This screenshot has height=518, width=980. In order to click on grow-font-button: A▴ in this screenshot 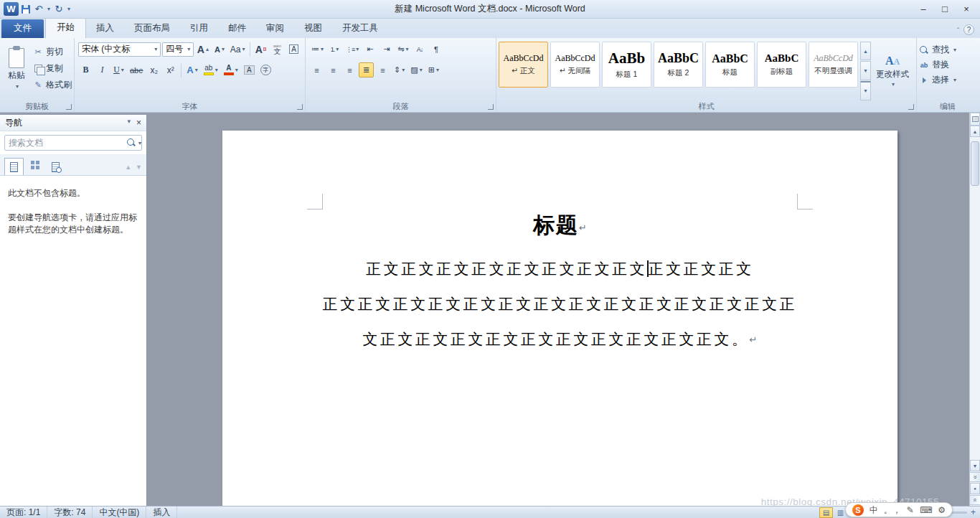, I will do `click(202, 49)`.